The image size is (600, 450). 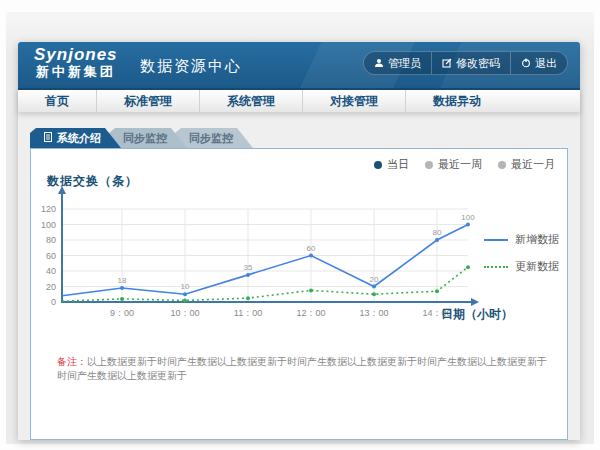 What do you see at coordinates (302, 369) in the screenshot?
I see `footnote: 备注：以上数据更新于时间产生数据以上数据更新于时间产生数据以上数据更新于时间产生…` at bounding box center [302, 369].